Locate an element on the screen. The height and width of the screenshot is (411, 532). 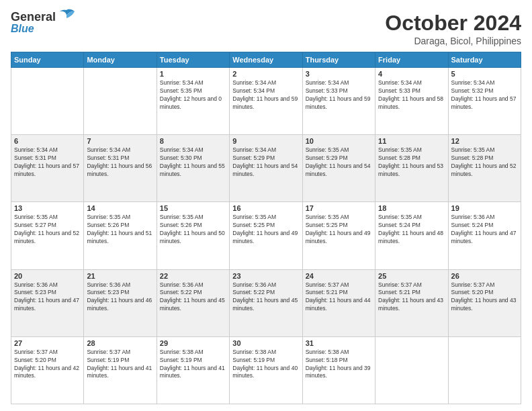
sunset-text: Sunset: 5:27 PM is located at coordinates (47, 226).